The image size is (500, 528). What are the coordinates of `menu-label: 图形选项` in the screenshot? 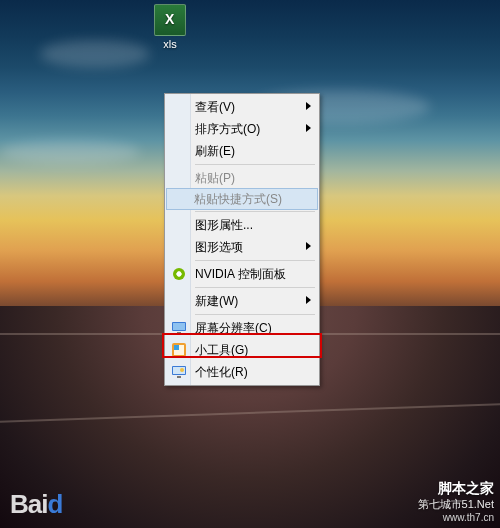 It's located at (219, 248).